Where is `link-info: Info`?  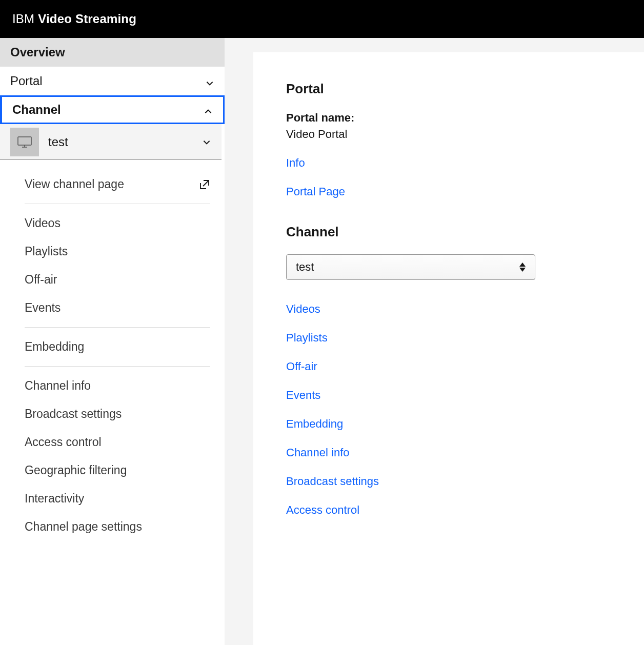
link-info: Info is located at coordinates (449, 163).